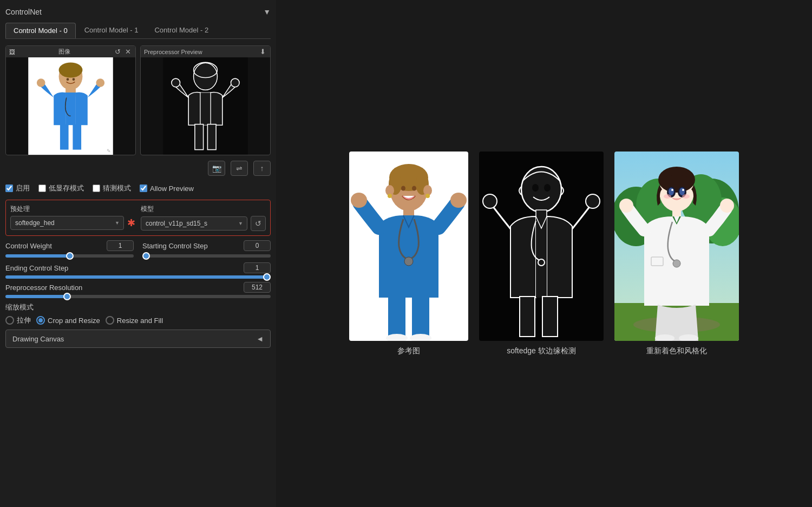 Image resolution: width=812 pixels, height=507 pixels. I want to click on radio-stretch: 拉伸, so click(18, 320).